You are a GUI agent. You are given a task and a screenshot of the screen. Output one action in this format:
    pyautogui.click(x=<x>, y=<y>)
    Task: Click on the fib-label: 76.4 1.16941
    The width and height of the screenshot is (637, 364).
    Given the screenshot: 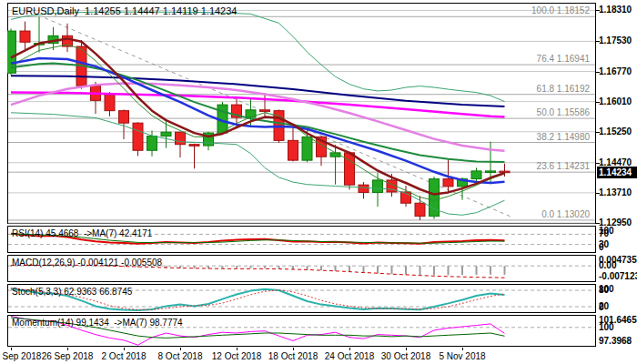 What is the action you would take?
    pyautogui.click(x=564, y=58)
    